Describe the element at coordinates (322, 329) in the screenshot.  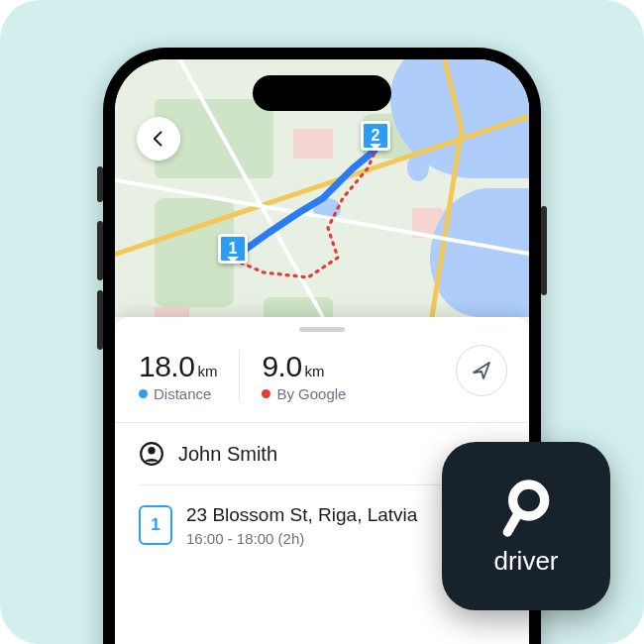
I see `sheet-drag-handle` at that location.